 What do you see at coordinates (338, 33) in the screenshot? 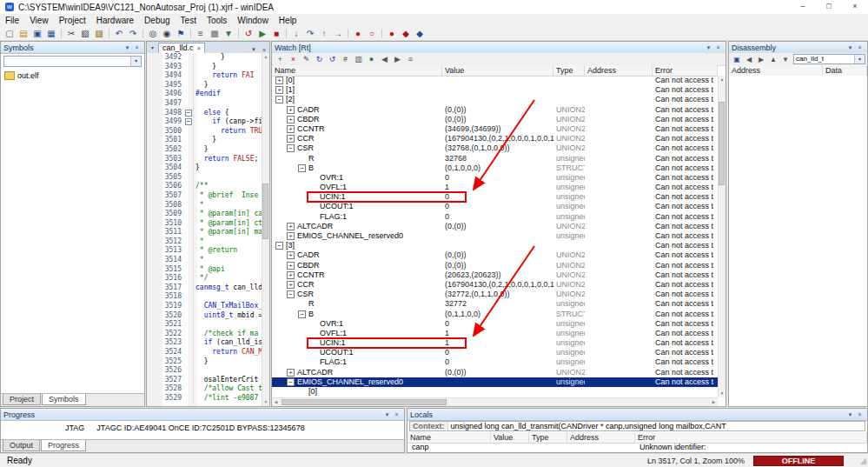
I see `run-to-cursor-icon: →` at bounding box center [338, 33].